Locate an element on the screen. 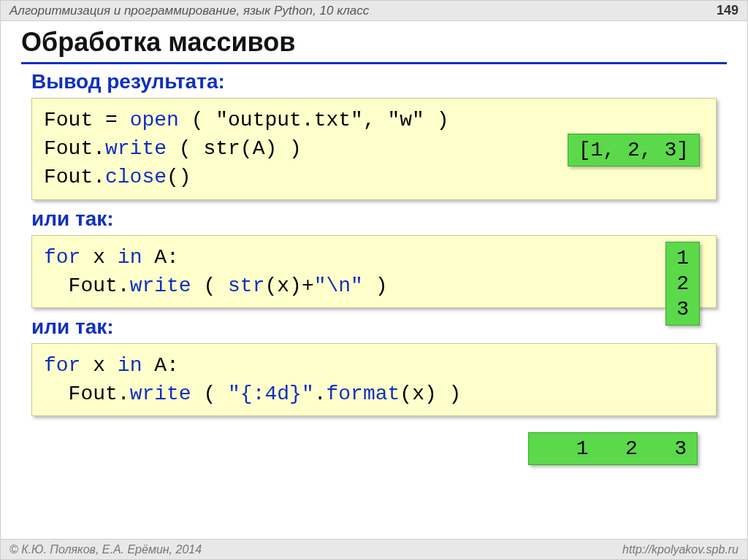  footer-url: http://kpolyakov.spb.ru is located at coordinates (681, 550).